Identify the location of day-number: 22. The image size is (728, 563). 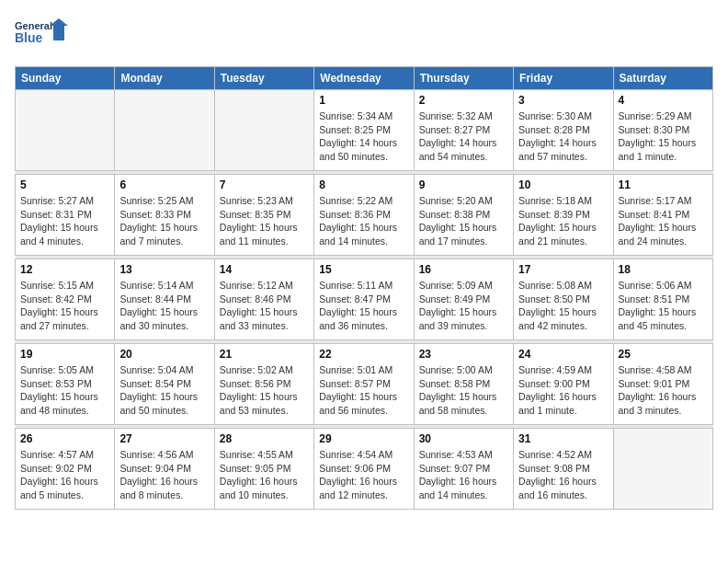
(364, 354).